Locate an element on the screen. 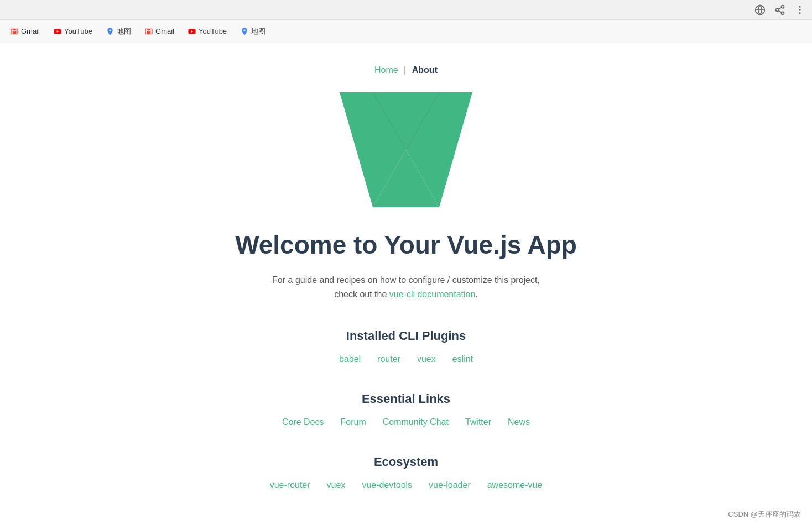 The image size is (812, 525). welcome-title: Welcome to Your Vue.js App is located at coordinates (406, 245).